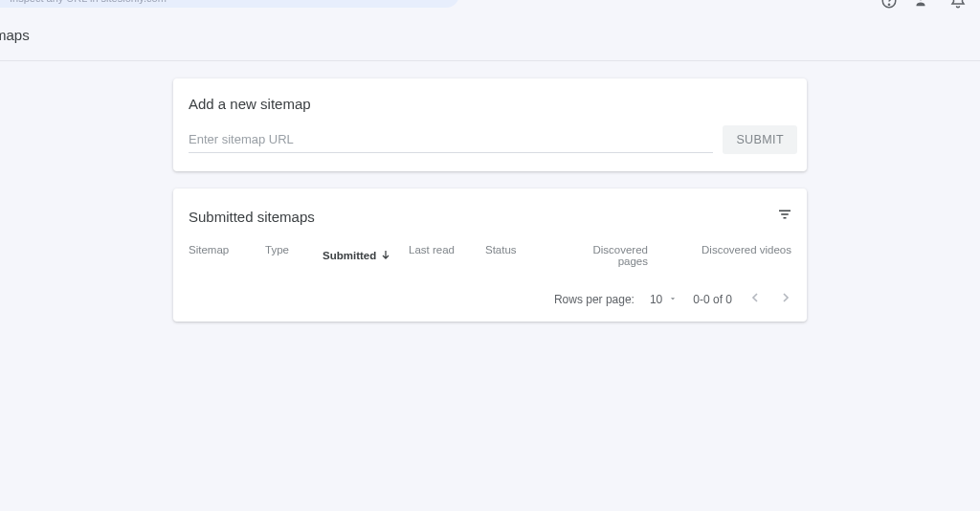 The width and height of the screenshot is (980, 511). Describe the element at coordinates (490, 101) in the screenshot. I see `add-sitemap-title: Add a new sitemap` at that location.